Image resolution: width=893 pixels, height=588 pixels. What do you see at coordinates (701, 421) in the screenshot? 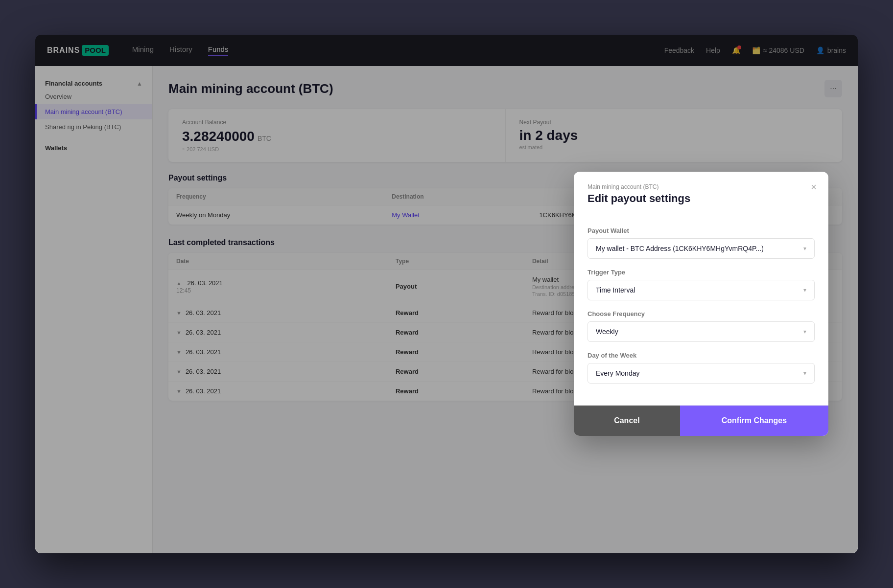
I see `modal-footer: Cancel Confirm Changes` at bounding box center [701, 421].